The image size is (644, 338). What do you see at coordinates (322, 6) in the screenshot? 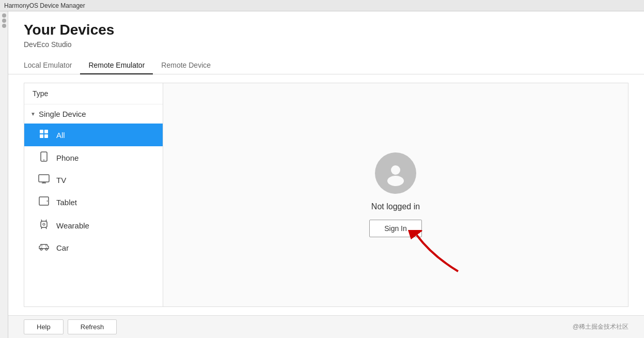
I see `top-bar: HarmonyOS Device Manager` at bounding box center [322, 6].